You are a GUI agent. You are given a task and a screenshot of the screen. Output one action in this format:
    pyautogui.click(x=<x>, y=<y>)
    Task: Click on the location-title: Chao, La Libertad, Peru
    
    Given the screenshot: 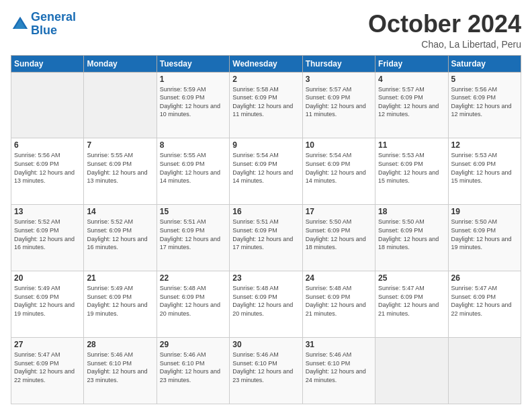 What is the action you would take?
    pyautogui.click(x=445, y=44)
    